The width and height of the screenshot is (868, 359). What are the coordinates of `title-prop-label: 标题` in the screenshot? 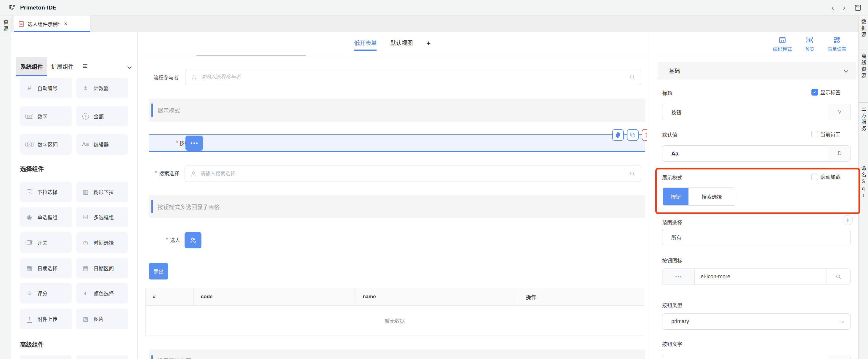 It's located at (667, 93).